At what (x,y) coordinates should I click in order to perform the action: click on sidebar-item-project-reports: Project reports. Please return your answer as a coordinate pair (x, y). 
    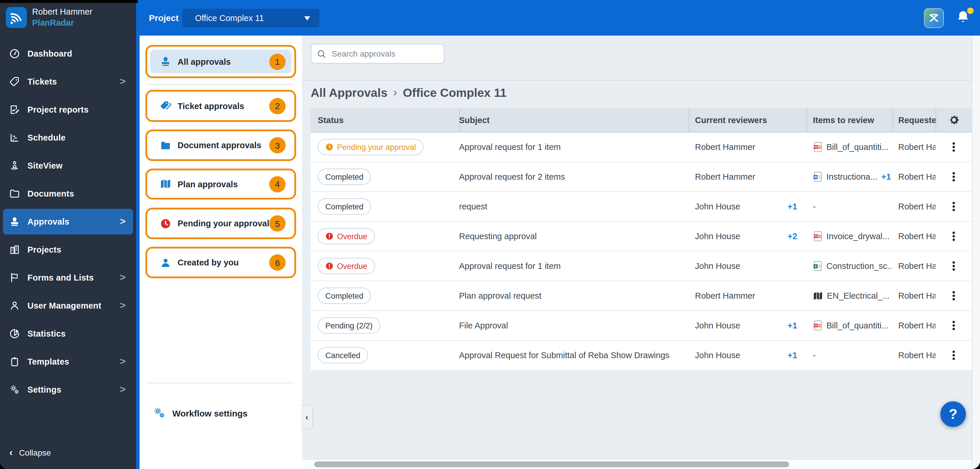
    Looking at the image, I should click on (68, 109).